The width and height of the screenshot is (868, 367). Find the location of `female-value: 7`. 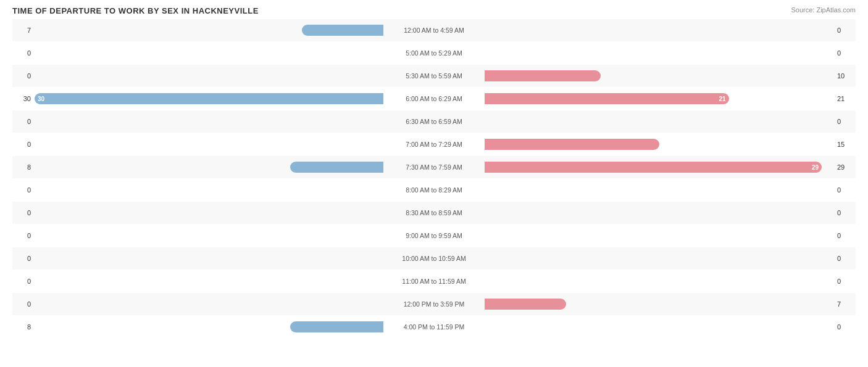

female-value: 7 is located at coordinates (845, 304).